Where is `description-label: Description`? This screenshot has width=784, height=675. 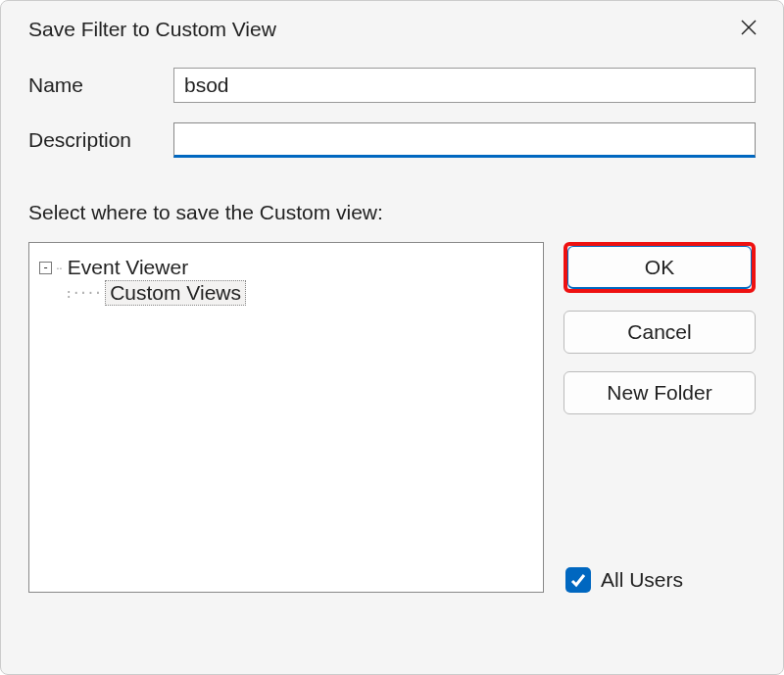
description-label: Description is located at coordinates (101, 140).